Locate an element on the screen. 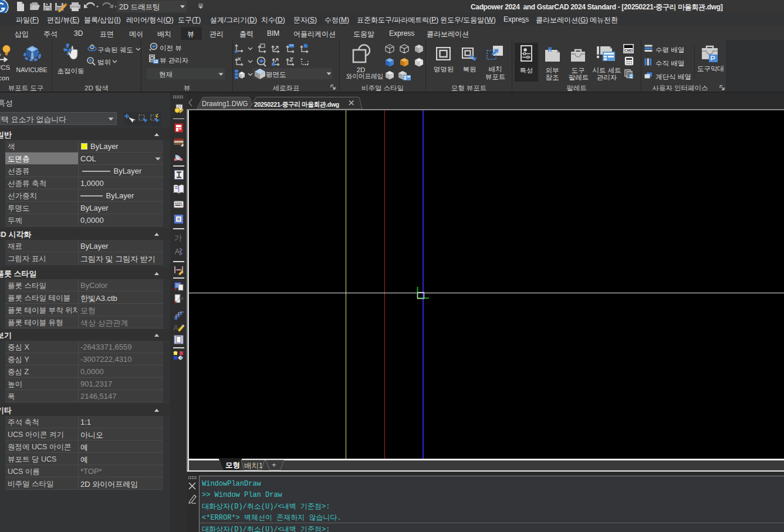  svg-text: CMD is located at coordinates (628, 50).